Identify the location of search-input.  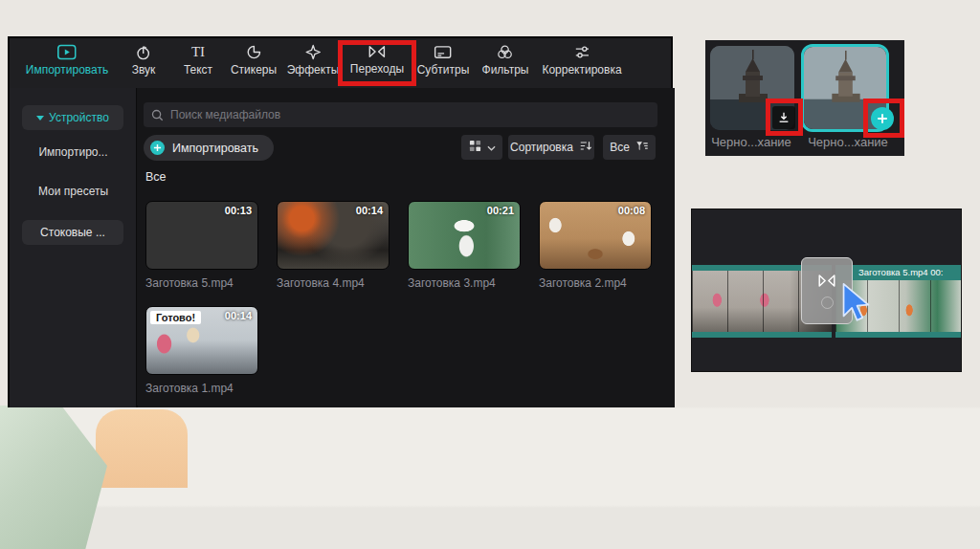
(400, 115).